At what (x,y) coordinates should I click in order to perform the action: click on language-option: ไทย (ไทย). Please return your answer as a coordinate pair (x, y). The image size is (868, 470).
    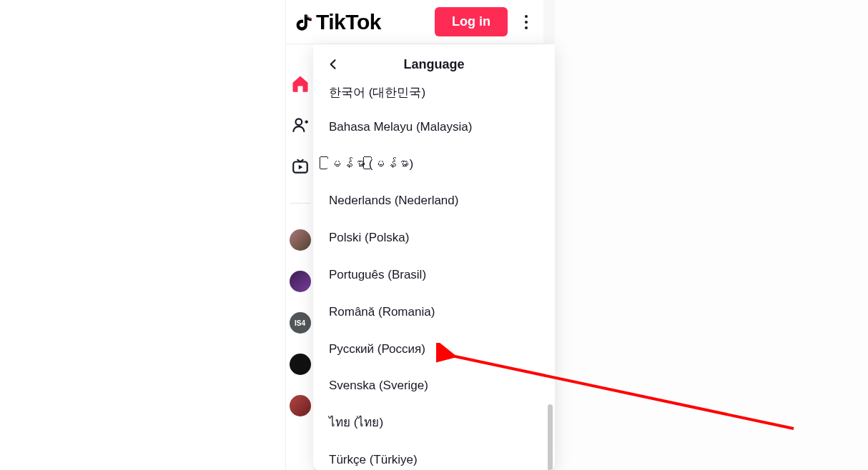
    Looking at the image, I should click on (434, 423).